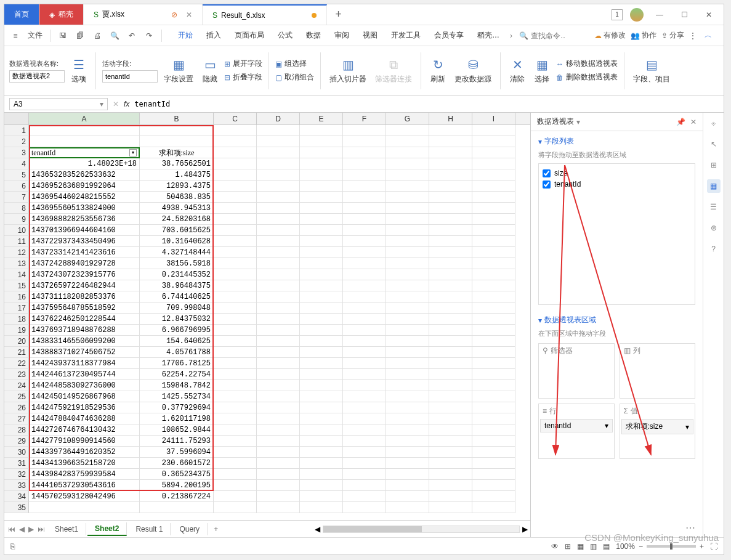 Image resolution: width=731 pixels, height=560 pixels. What do you see at coordinates (548, 36) in the screenshot?
I see `search-input` at bounding box center [548, 36].